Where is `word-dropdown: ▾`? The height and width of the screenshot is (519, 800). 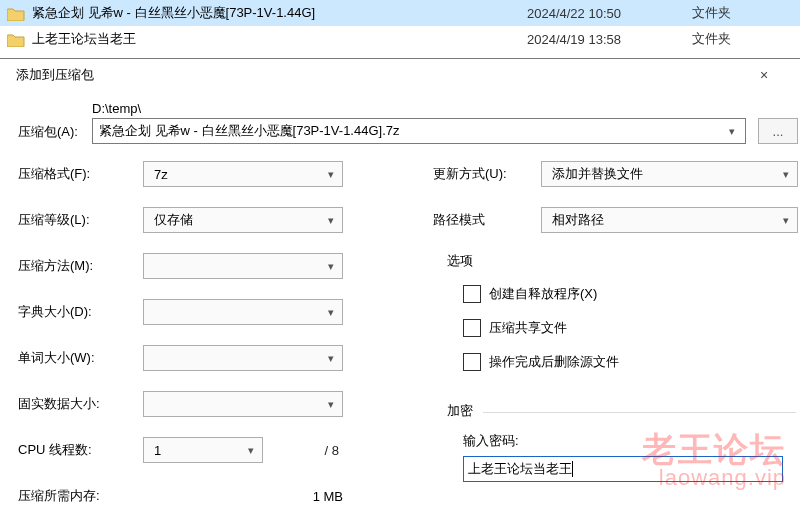
word-dropdown: ▾ is located at coordinates (243, 358).